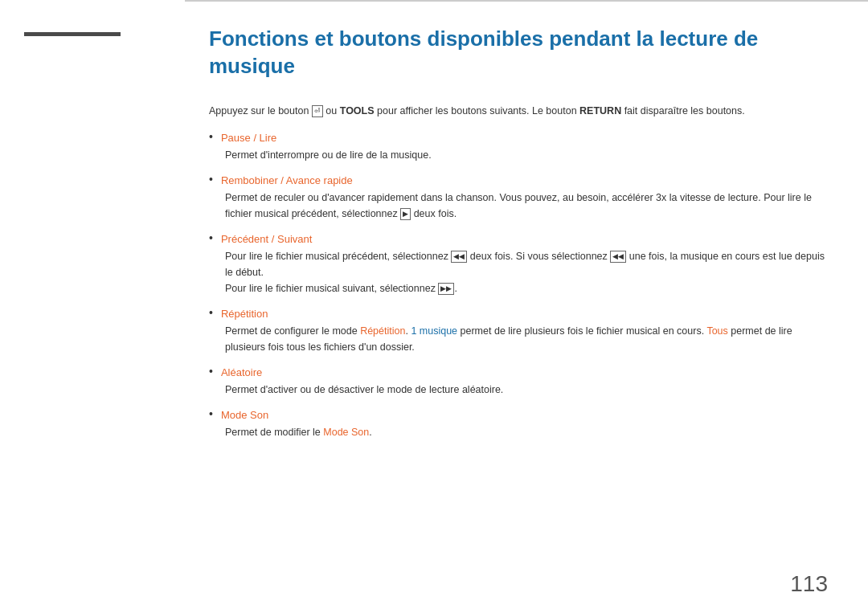 Image resolution: width=868 pixels, height=613 pixels. I want to click on item-title-pause: Pause / Lire, so click(249, 138).